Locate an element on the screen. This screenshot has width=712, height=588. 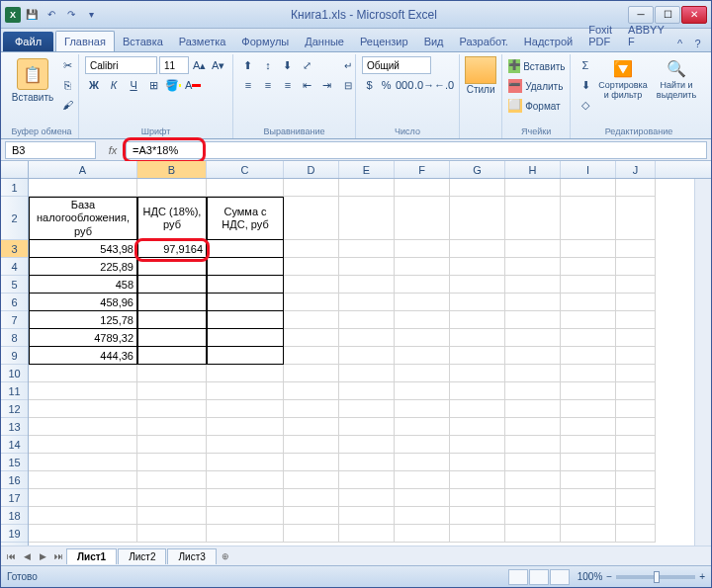
insert-cells-button: ➕Вставить is located at coordinates (536, 66).